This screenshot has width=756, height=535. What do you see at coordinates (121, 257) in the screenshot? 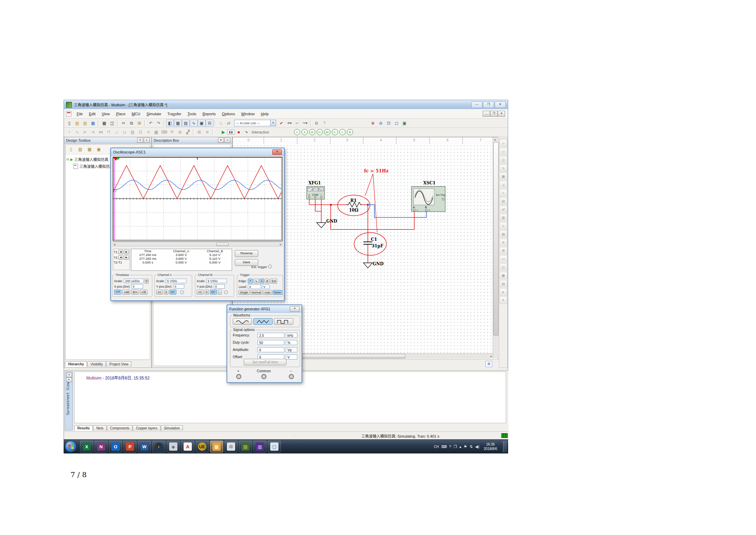
I see `t2-left-icon: ◀` at bounding box center [121, 257].